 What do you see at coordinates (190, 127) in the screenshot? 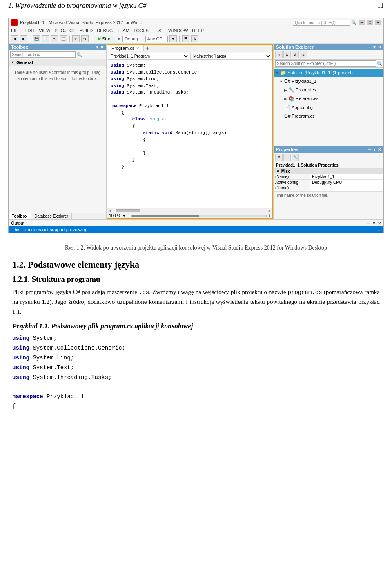
I see `code-line-10: {` at bounding box center [190, 127].